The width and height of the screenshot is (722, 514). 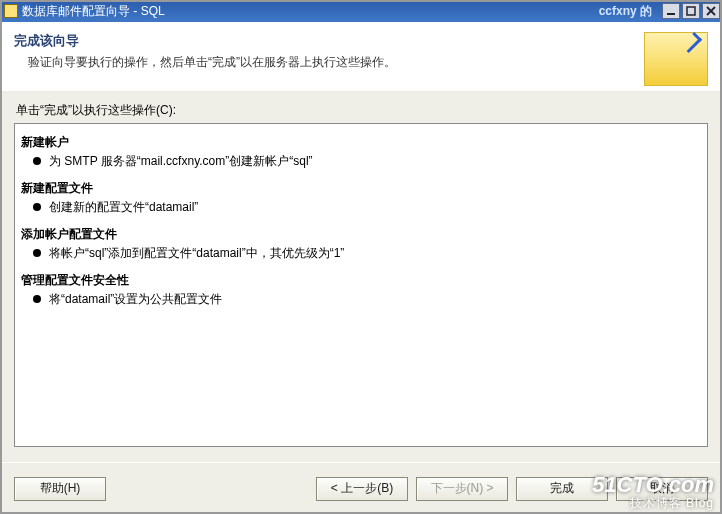 I want to click on cancel-button: 取消, so click(x=662, y=489).